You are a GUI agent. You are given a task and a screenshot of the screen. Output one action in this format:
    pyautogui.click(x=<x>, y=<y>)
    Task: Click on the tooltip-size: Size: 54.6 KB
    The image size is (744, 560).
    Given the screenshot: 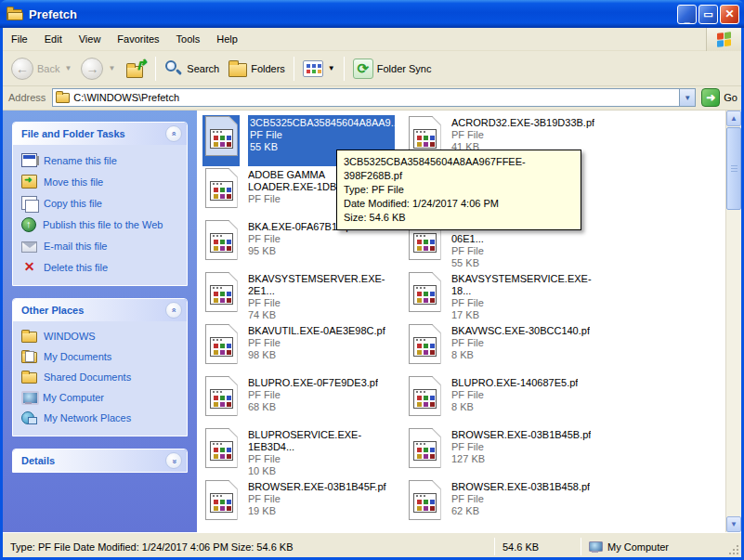 What is the action you would take?
    pyautogui.click(x=459, y=217)
    